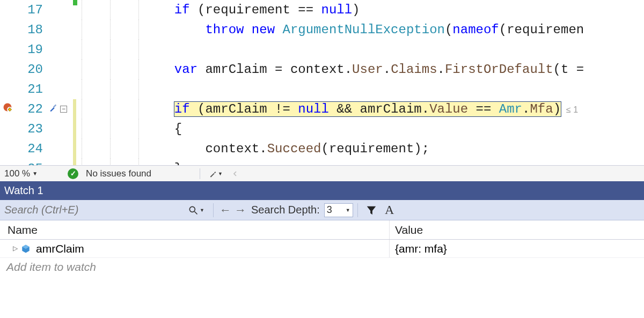  What do you see at coordinates (31, 109) in the screenshot?
I see `line-number: 22` at bounding box center [31, 109].